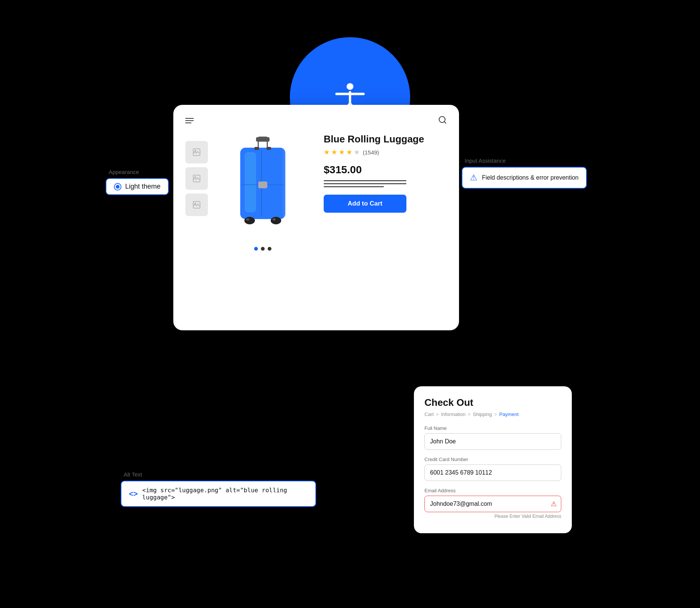 The height and width of the screenshot is (608, 700). Describe the element at coordinates (385, 152) in the screenshot. I see `stars-rating-row: ★ ★ ★ ★ ★ (1549)` at that location.